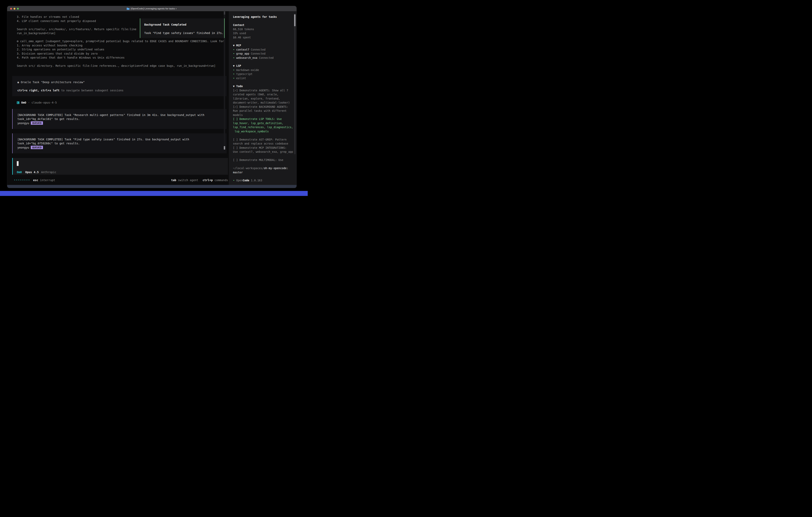  What do you see at coordinates (253, 46) in the screenshot?
I see `mcp-section-header: ▼ MCP` at bounding box center [253, 46].